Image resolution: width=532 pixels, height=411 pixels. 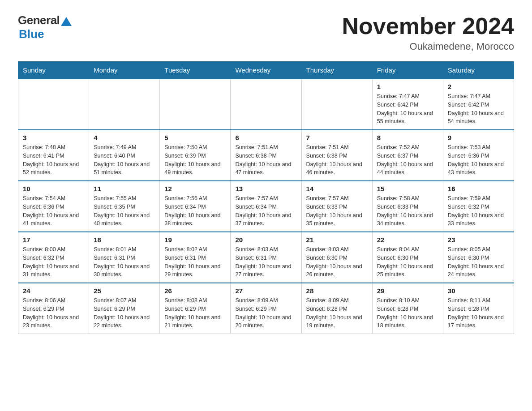 I want to click on day-number: 3, so click(x=54, y=138).